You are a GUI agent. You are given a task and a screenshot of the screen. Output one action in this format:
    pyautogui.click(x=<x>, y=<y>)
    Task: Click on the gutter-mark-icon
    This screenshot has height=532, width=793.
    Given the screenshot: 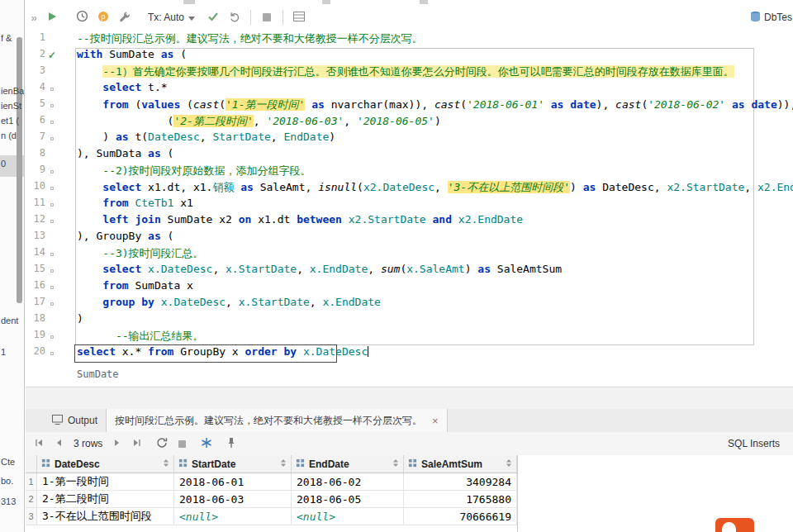 What is the action you would take?
    pyautogui.click(x=52, y=221)
    